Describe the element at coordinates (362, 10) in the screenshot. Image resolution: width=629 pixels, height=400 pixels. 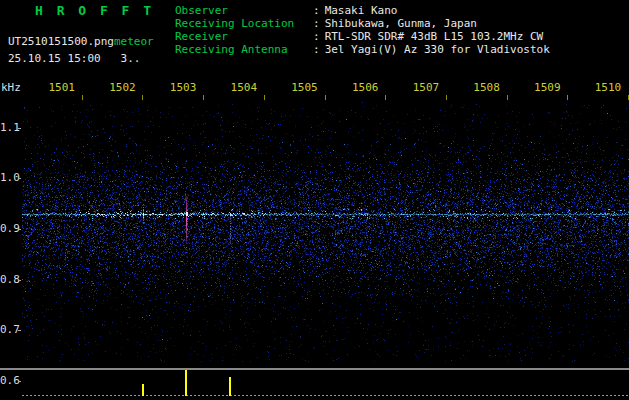
I see `info-value: Masaki Kano` at that location.